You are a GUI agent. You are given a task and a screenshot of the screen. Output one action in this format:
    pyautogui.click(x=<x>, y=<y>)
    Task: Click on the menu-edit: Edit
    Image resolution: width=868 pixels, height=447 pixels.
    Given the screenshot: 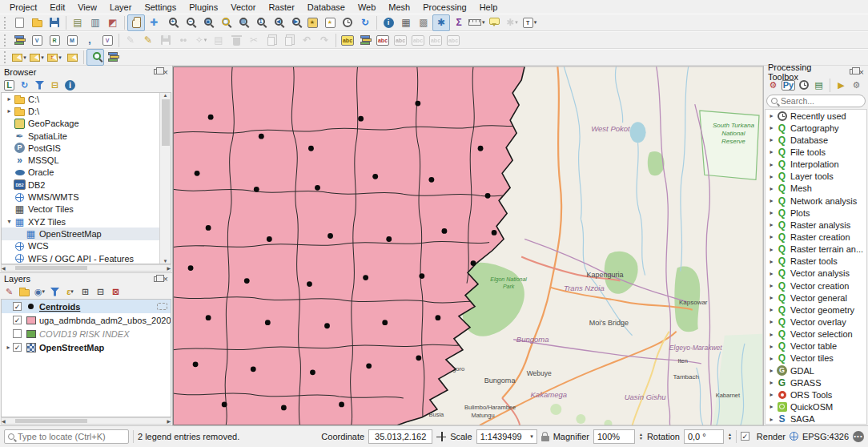 What is the action you would take?
    pyautogui.click(x=58, y=7)
    